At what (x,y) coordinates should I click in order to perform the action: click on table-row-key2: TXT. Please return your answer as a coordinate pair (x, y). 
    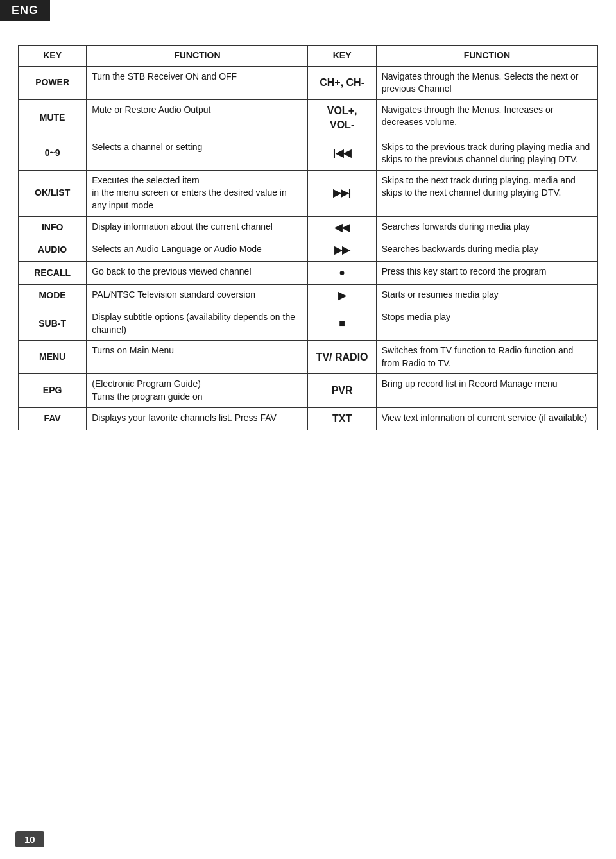
    Looking at the image, I should click on (342, 418).